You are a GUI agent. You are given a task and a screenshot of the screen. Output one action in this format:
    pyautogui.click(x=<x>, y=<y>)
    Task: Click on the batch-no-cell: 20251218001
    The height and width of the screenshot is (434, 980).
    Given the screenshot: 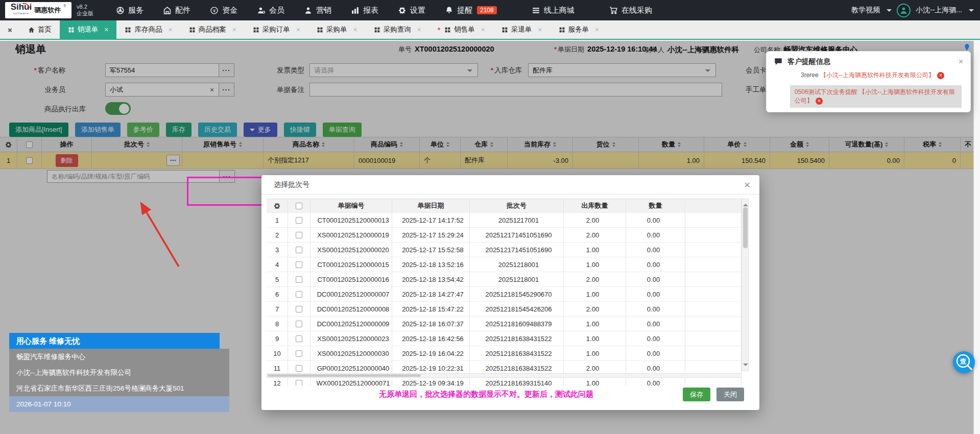 What is the action you would take?
    pyautogui.click(x=517, y=264)
    